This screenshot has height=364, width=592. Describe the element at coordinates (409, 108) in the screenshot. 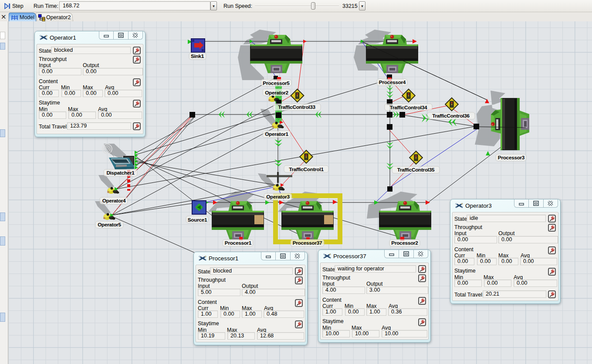

I see `svg-text: TrafficControl34` at that location.